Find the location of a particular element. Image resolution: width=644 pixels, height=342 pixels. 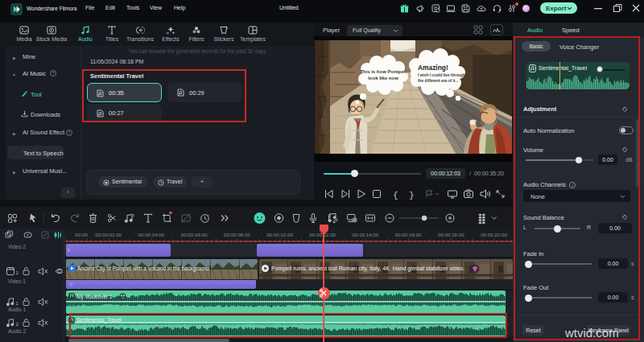

svg-text: 00:00:04:00 is located at coordinates (151, 235).